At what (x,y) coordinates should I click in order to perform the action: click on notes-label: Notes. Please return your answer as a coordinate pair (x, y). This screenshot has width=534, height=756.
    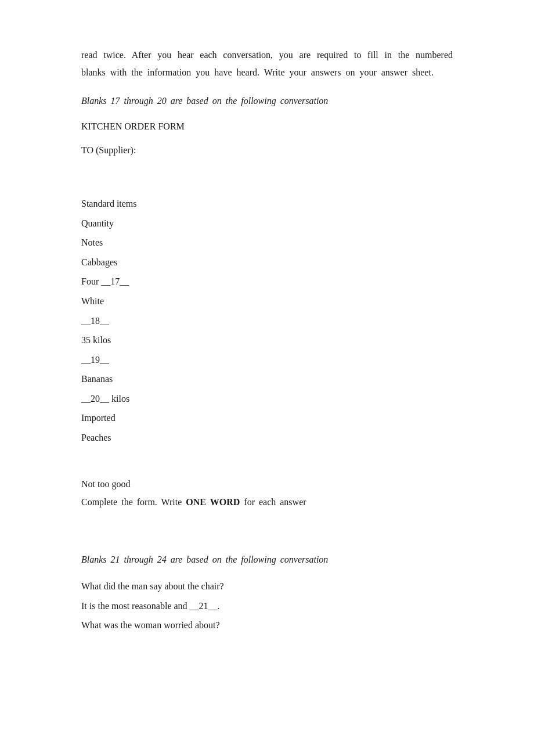
    Looking at the image, I should click on (267, 243).